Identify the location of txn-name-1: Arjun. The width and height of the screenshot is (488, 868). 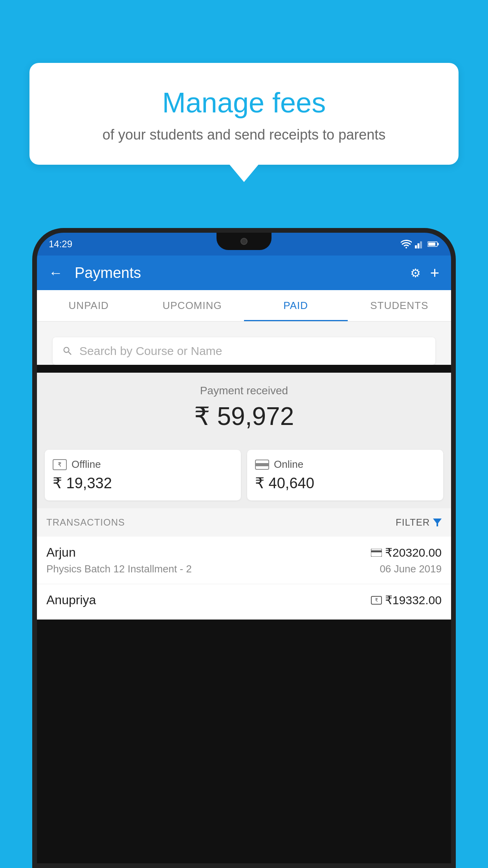
(61, 553).